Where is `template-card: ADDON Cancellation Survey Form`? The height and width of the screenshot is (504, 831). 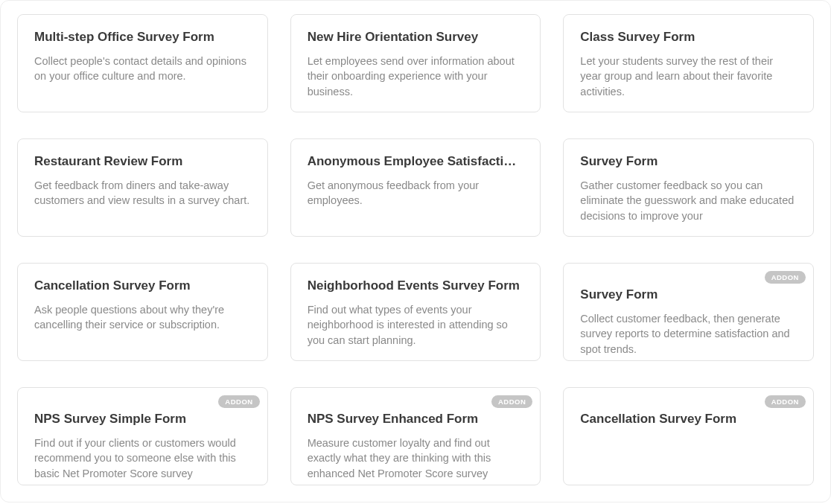
template-card: ADDON Cancellation Survey Form is located at coordinates (688, 436).